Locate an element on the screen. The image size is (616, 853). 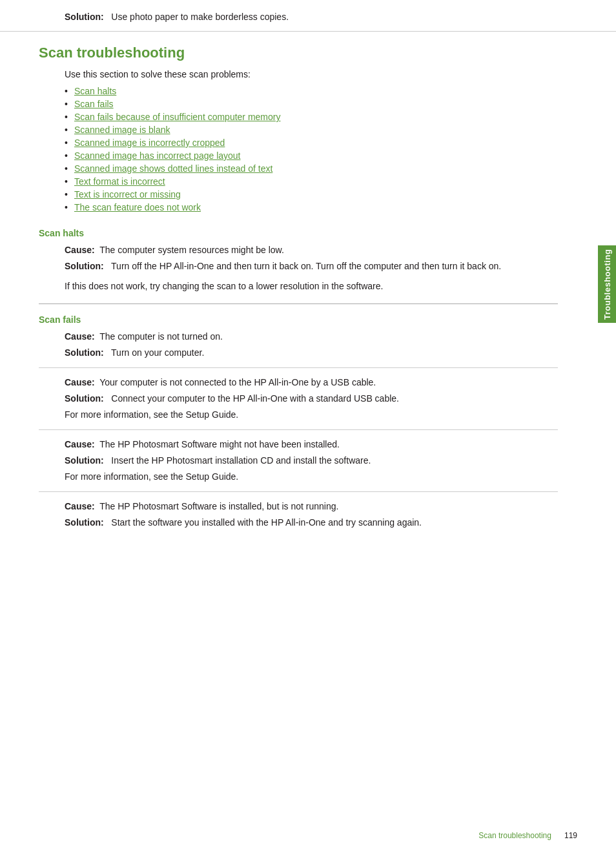
footer-section-label: Scan troubleshooting is located at coordinates (515, 836).